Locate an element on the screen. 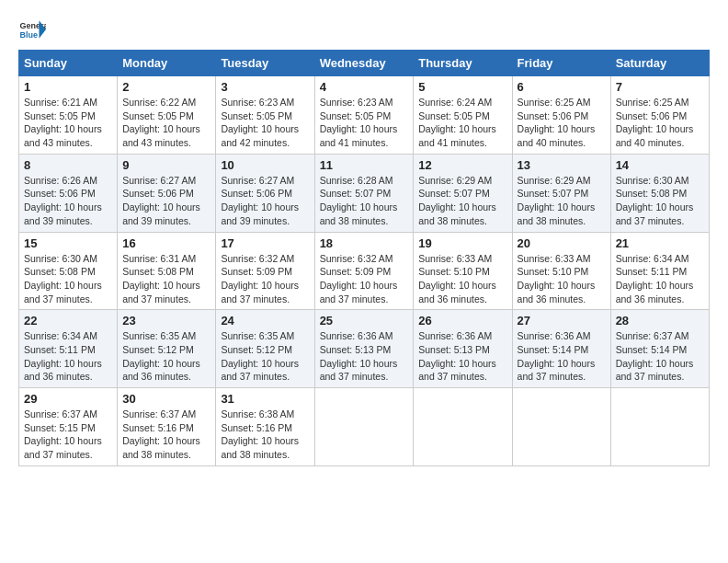 This screenshot has width=728, height=563. header-day-saturday: Saturday is located at coordinates (660, 63).